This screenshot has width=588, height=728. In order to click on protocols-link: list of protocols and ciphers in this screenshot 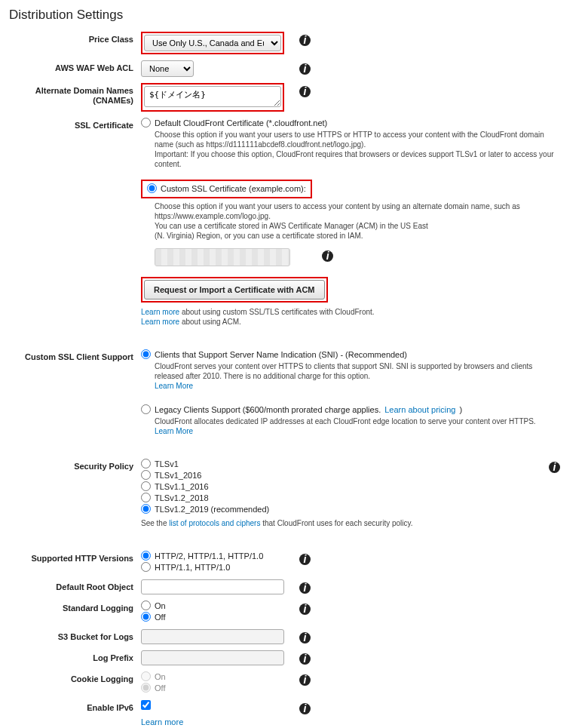, I will do `click(214, 524)`.